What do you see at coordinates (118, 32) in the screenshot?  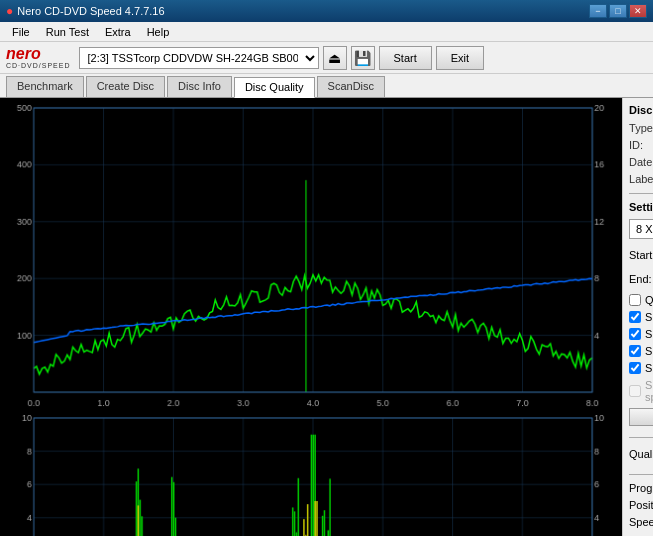 I see `menu-extra: Extra` at bounding box center [118, 32].